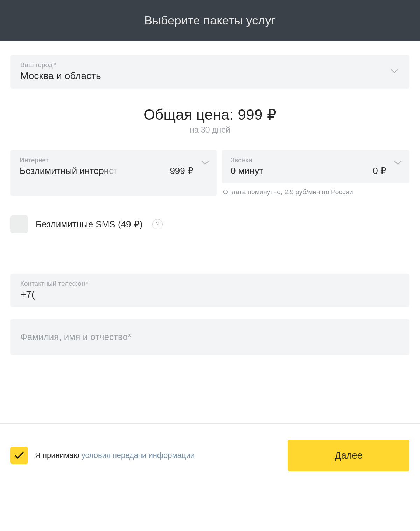 The image size is (420, 531). What do you see at coordinates (210, 173) in the screenshot?
I see `packages-row: Интернет Безлимитный интернет 999 ₽ Звон…` at bounding box center [210, 173].